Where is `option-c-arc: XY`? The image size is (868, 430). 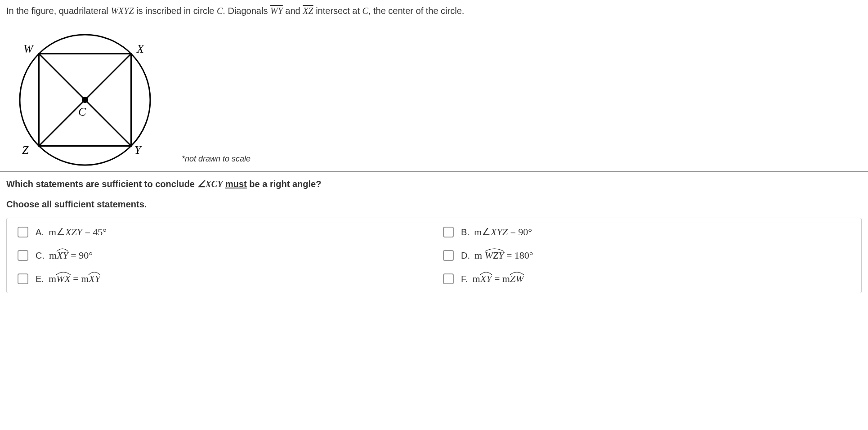 option-c-arc: XY is located at coordinates (63, 255).